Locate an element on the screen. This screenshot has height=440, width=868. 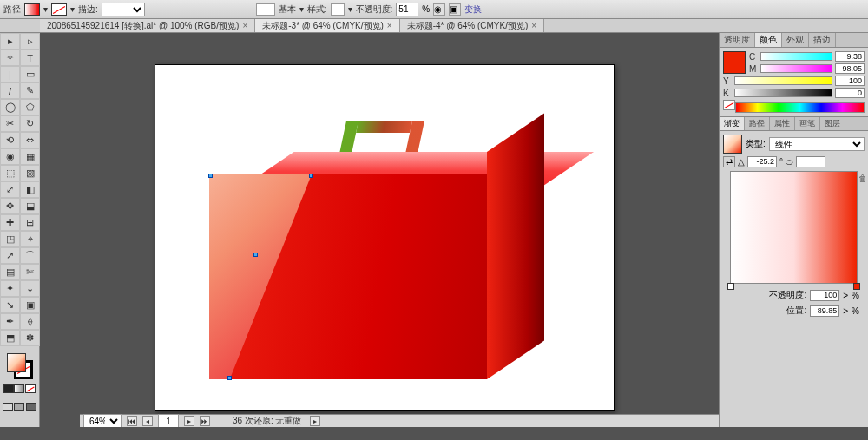
transform-link: 变换 is located at coordinates (473, 10).